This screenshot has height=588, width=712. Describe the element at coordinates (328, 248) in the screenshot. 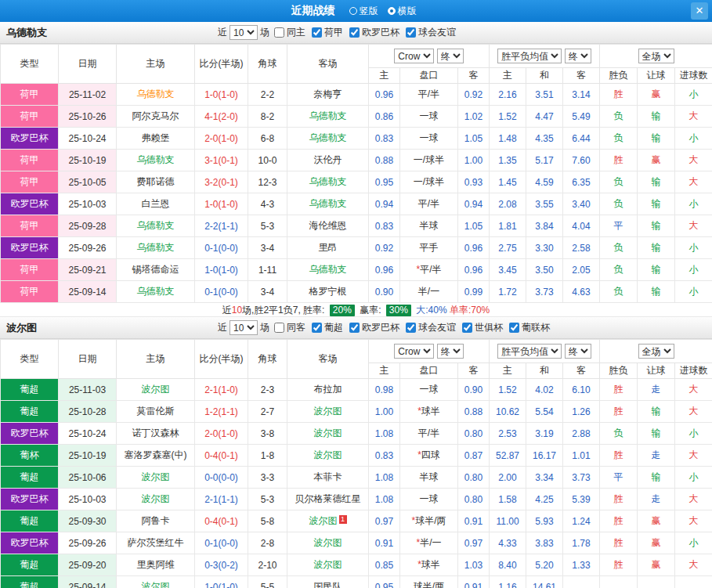

I see `away-team: 里昂` at that location.